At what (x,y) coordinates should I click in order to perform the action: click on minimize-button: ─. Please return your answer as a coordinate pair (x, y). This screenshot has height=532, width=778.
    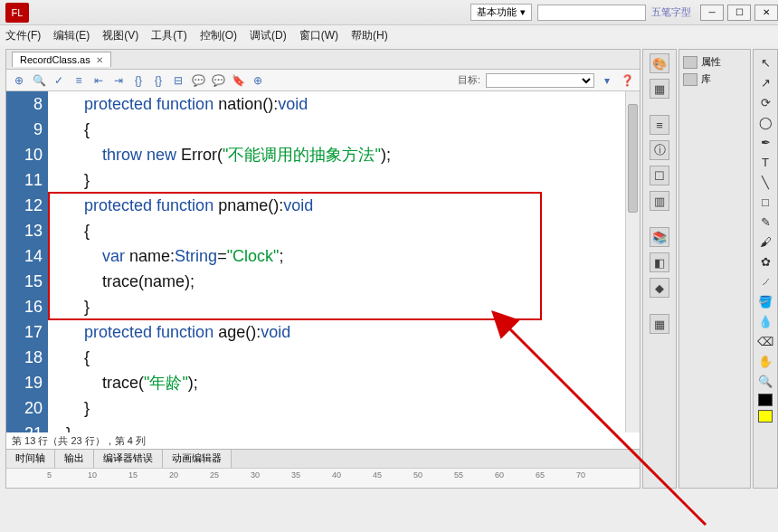
    Looking at the image, I should click on (712, 13).